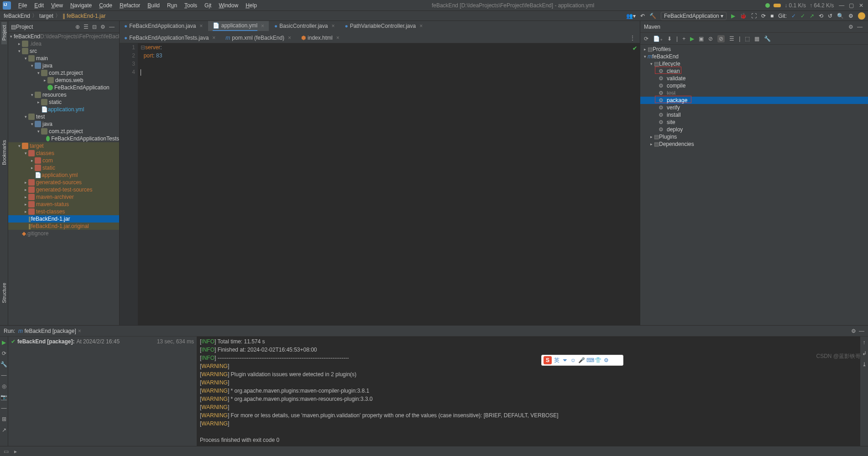 The width and height of the screenshot is (868, 456). What do you see at coordinates (251, 5) in the screenshot?
I see `menu-help: Help` at bounding box center [251, 5].